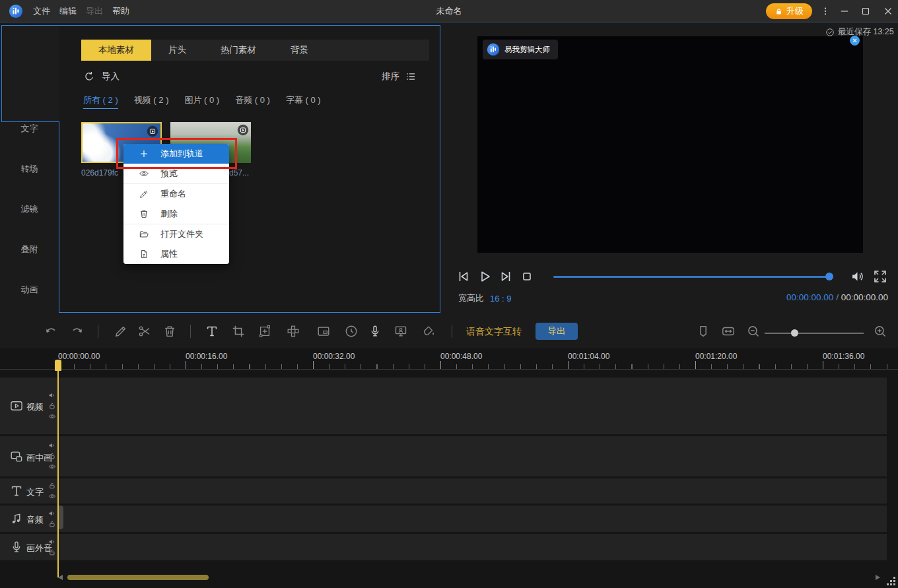 The width and height of the screenshot is (898, 588). I want to click on track-text: 文字, so click(444, 491).